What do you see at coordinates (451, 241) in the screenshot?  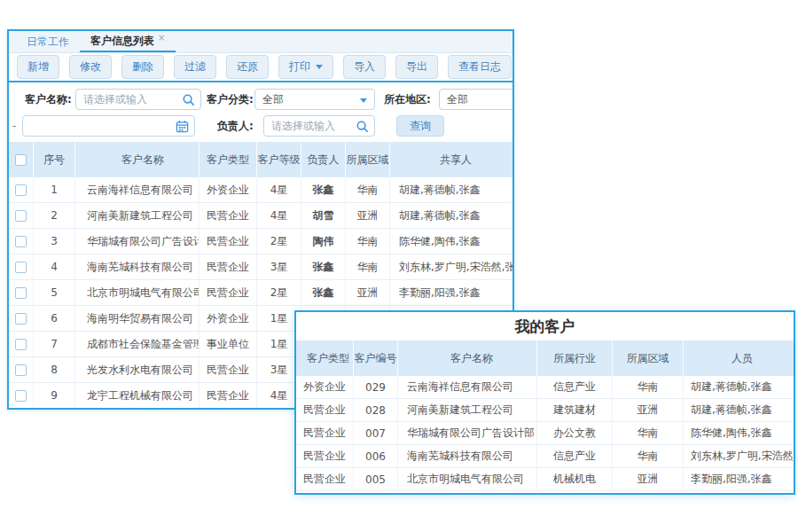 I see `shared-people: 陈华健,陶伟,张鑫` at bounding box center [451, 241].